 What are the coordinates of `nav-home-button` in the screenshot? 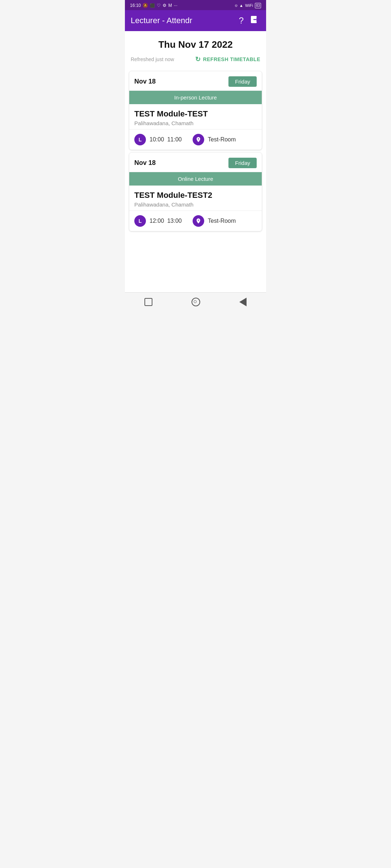 It's located at (196, 302).